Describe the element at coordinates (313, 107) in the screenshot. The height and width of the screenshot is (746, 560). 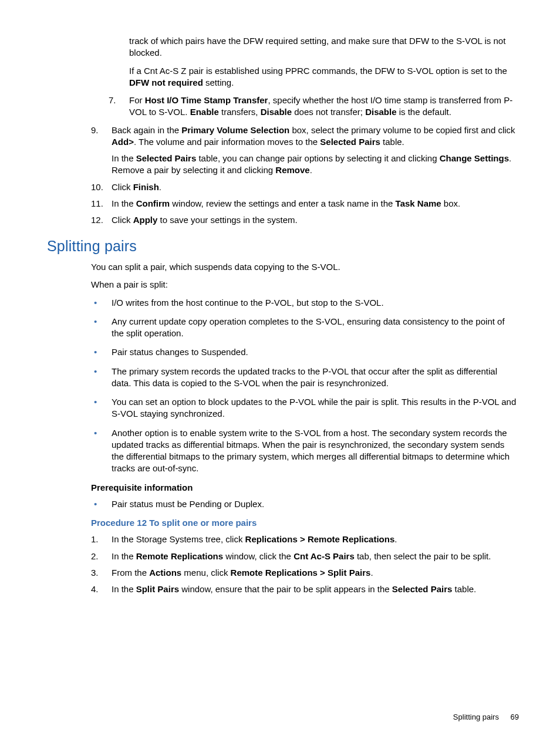
I see `substep-7: For Host I/O Time Stamp Transfer, specif…` at that location.